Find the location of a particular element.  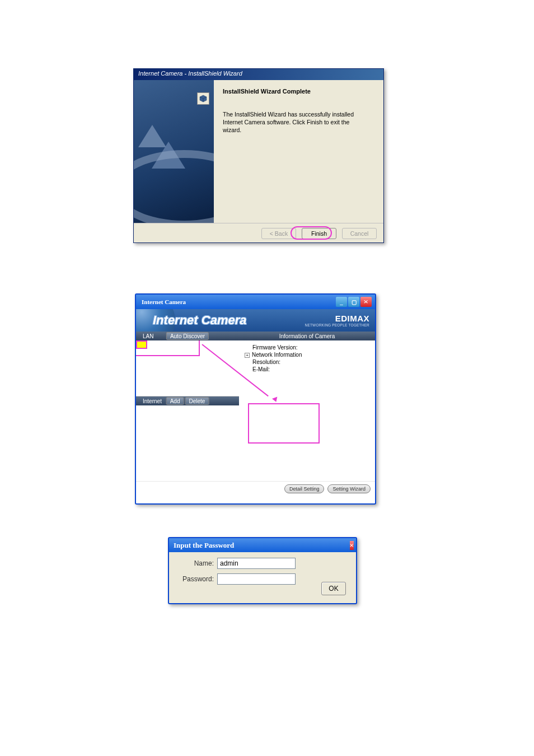

installshield-window: Internet Camera - InstallShield Wizard I… is located at coordinates (259, 156).